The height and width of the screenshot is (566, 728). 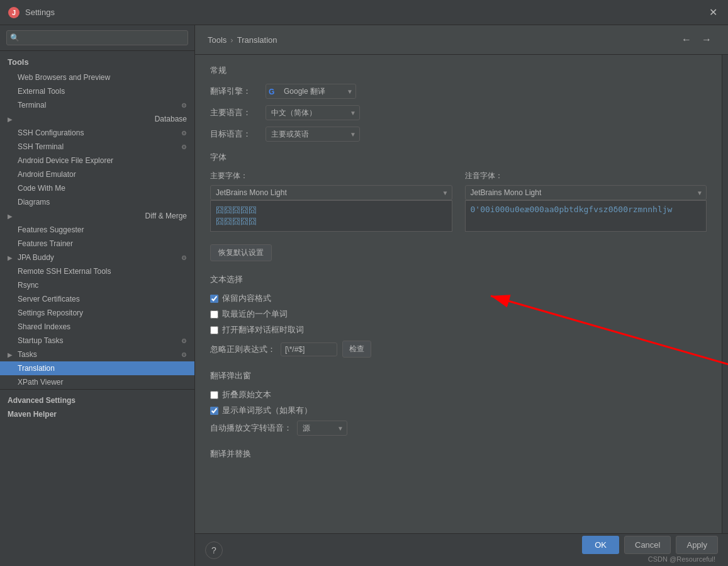 I want to click on search-input, so click(x=97, y=38).